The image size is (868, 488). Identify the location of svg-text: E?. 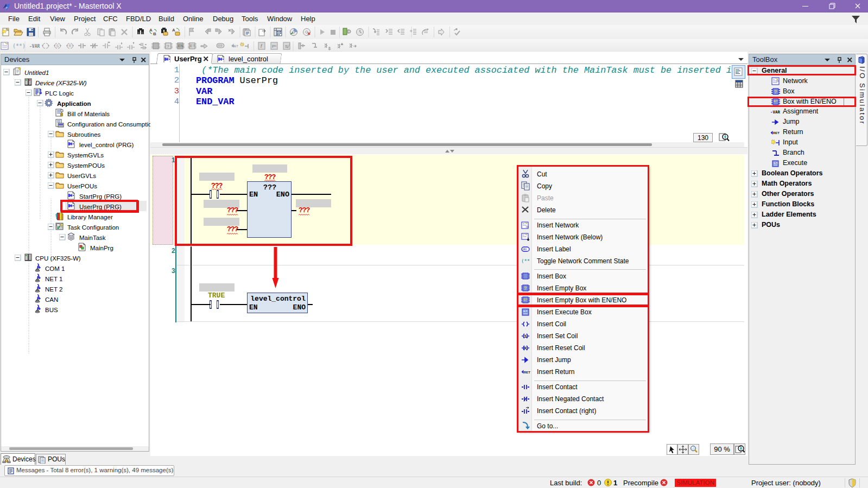
(192, 46).